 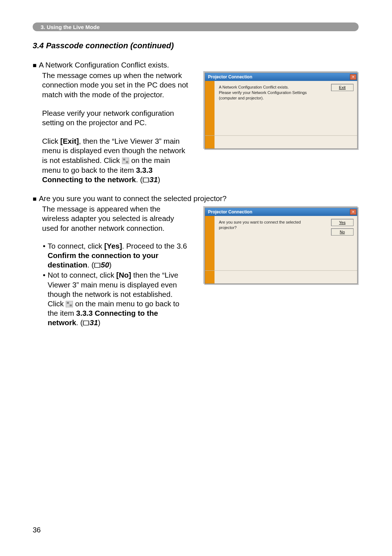 What do you see at coordinates (342, 232) in the screenshot?
I see `no-button: No` at bounding box center [342, 232].